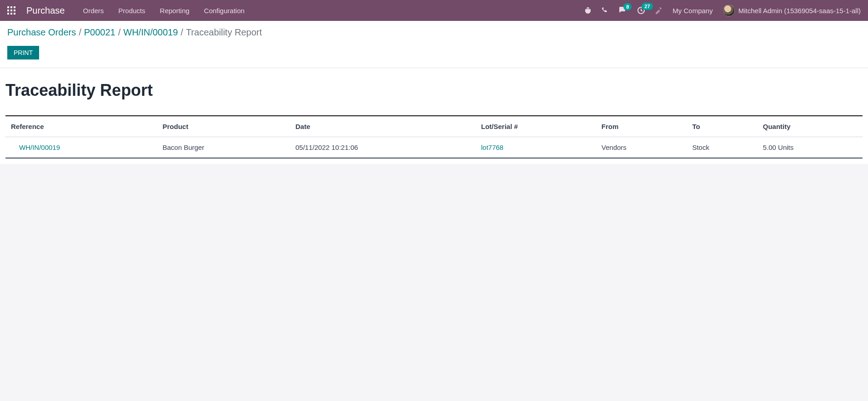  What do you see at coordinates (94, 11) in the screenshot?
I see `menu-orders: Orders` at bounding box center [94, 11].